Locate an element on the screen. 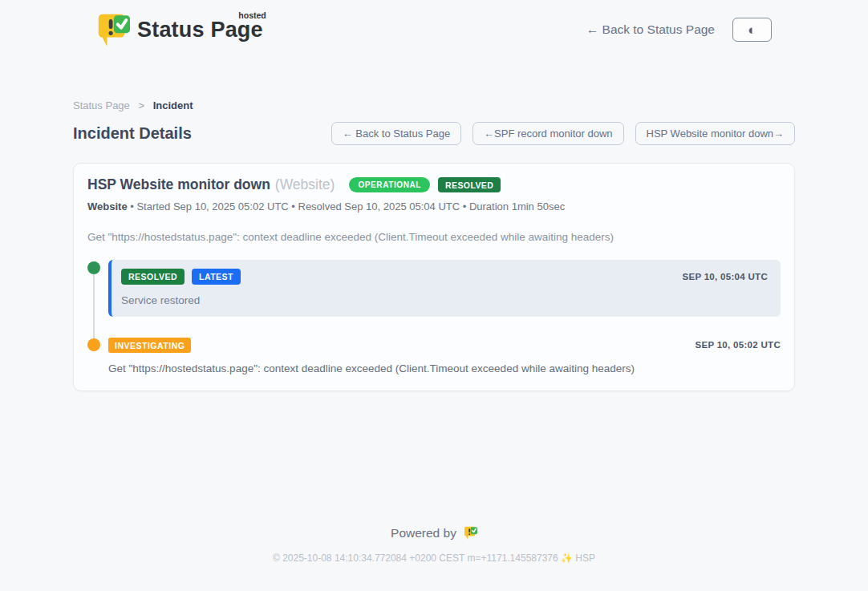 The image size is (868, 591). incident-scope: (Website) is located at coordinates (305, 184).